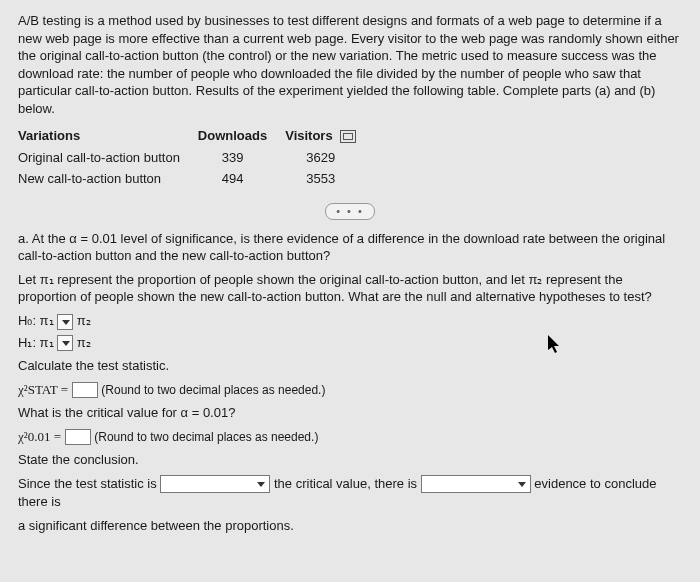  I want to click on h0-row: H₀: π₁ π₂, so click(350, 321).